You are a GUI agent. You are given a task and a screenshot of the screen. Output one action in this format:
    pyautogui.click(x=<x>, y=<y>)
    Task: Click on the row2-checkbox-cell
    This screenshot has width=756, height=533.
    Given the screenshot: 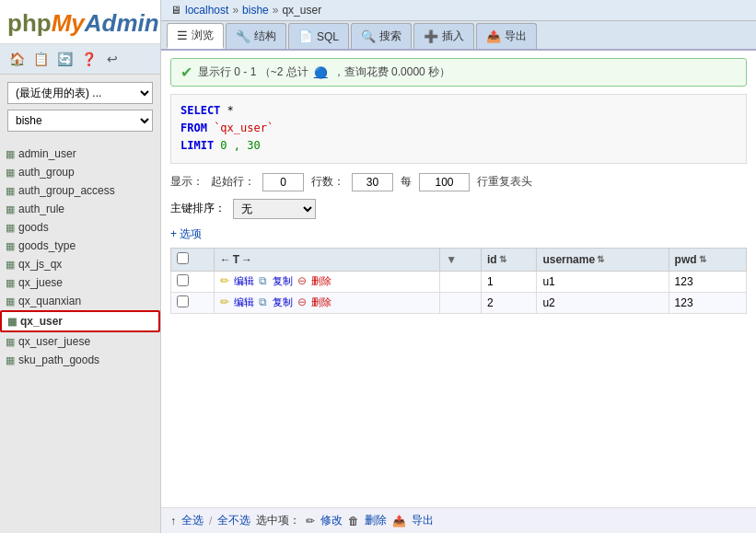 What is the action you would take?
    pyautogui.click(x=193, y=302)
    